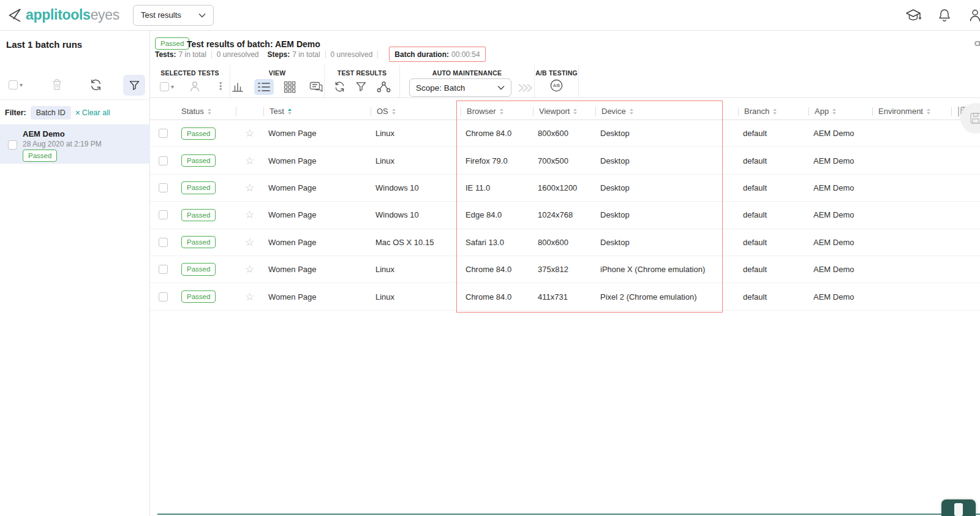 This screenshot has height=516, width=980. What do you see at coordinates (840, 112) in the screenshot?
I see `column-header-app: App` at bounding box center [840, 112].